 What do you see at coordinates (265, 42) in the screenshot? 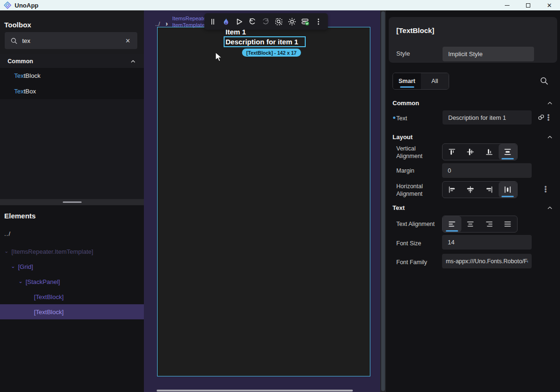
I see `selected-textblock: Description for item 1` at bounding box center [265, 42].